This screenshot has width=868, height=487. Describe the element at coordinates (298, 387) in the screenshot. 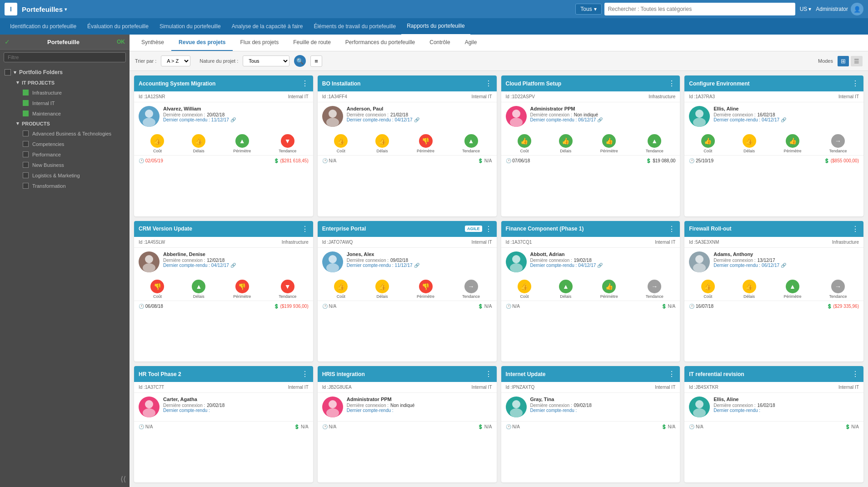

I see `card-type: Internal IT` at that location.